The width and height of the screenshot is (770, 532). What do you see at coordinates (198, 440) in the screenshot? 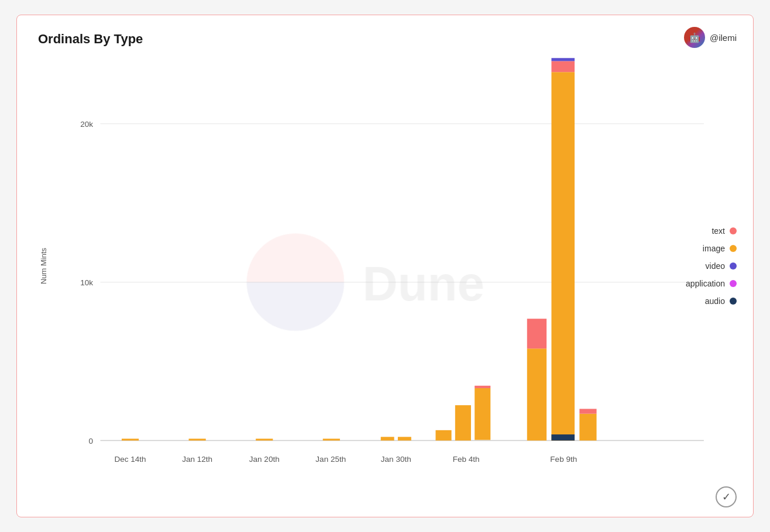
I see `bar-jan12-image` at bounding box center [198, 440].